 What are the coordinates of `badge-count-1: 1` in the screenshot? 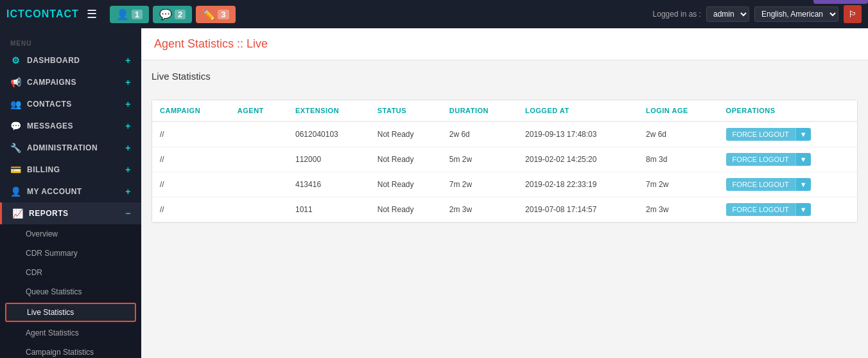 It's located at (137, 14).